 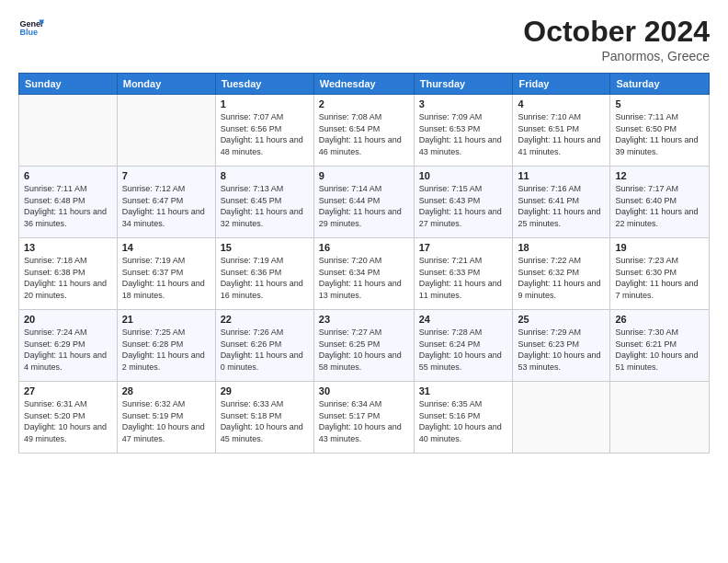 I want to click on day-number: 12, so click(x=660, y=176).